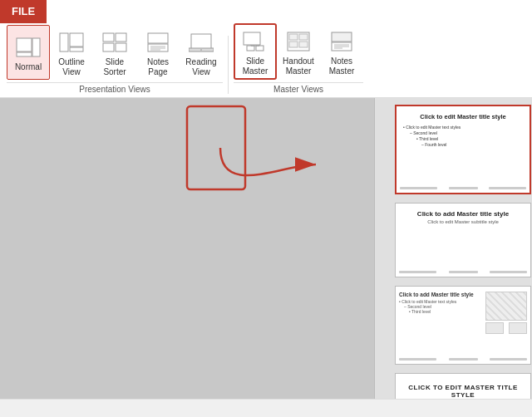 This screenshot has width=532, height=417. I want to click on thumbnail-item: Click to add Master title style Click to…, so click(454, 240).